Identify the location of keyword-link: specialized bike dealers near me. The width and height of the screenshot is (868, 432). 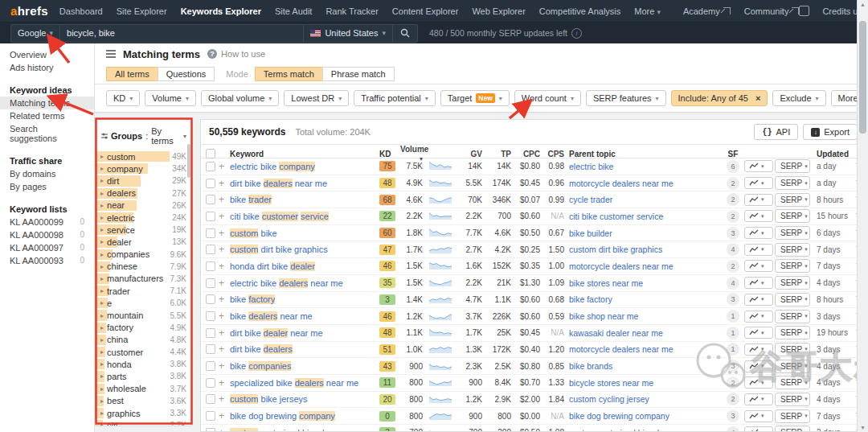
(305, 383).